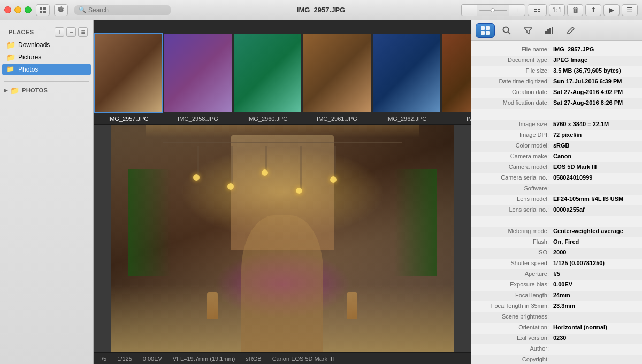 This screenshot has height=364, width=642. What do you see at coordinates (507, 30) in the screenshot?
I see `search-tab-button` at bounding box center [507, 30].